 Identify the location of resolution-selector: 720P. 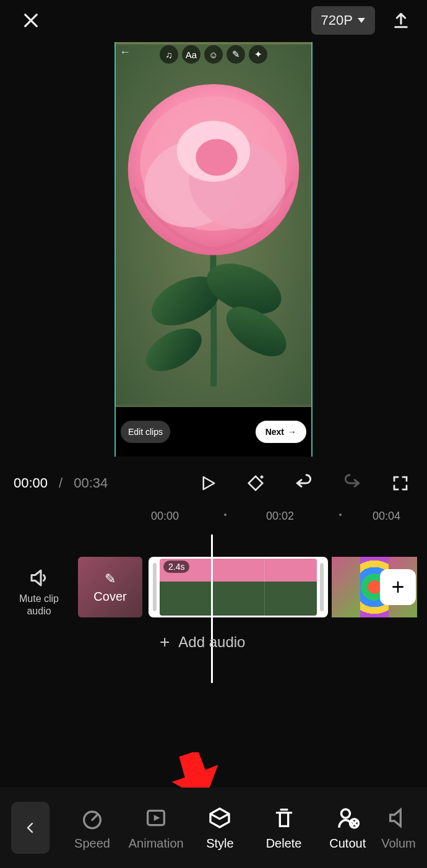
(343, 20).